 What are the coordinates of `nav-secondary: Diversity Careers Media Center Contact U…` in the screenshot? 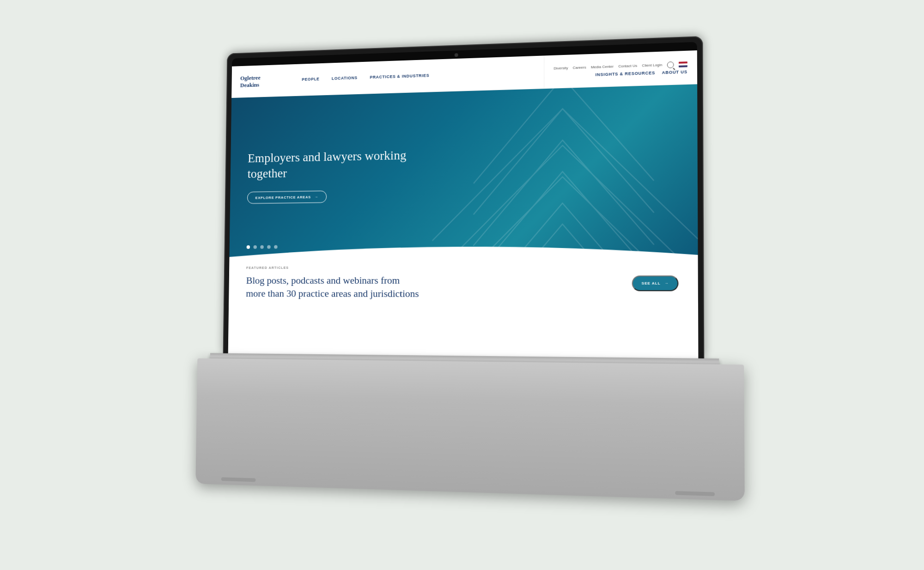 It's located at (615, 69).